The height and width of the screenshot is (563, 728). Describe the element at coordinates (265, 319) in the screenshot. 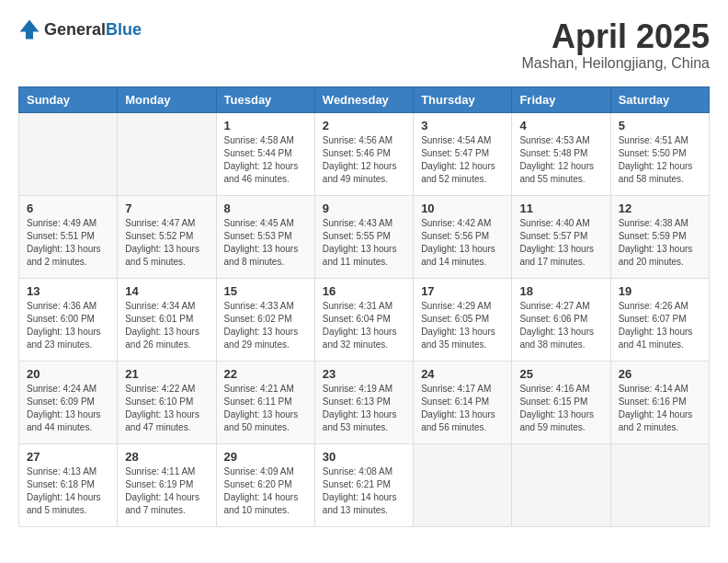

I see `calendar-cell: 15Sunrise: 4:33 AM Sunset: 6:02 PM Dayli…` at that location.